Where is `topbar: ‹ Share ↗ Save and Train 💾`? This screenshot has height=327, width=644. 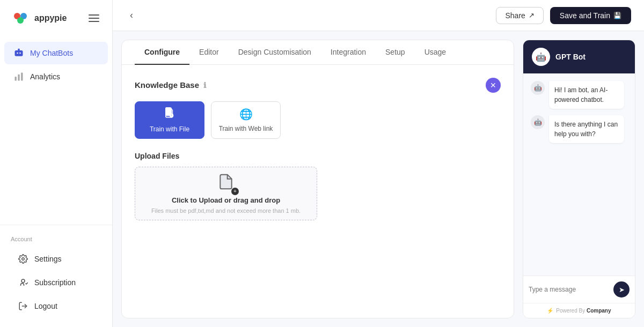 topbar: ‹ Share ↗ Save and Train 💾 is located at coordinates (378, 16).